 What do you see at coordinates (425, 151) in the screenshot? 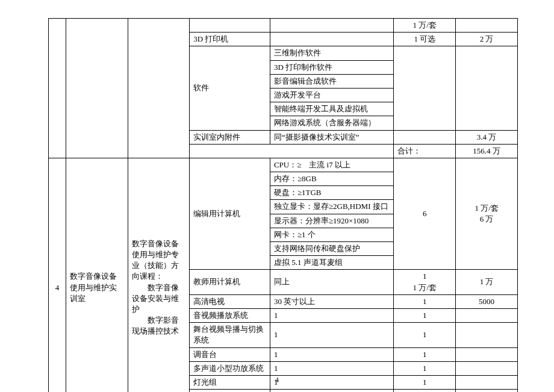
I see `subtotal-label: 合计：` at bounding box center [425, 151].